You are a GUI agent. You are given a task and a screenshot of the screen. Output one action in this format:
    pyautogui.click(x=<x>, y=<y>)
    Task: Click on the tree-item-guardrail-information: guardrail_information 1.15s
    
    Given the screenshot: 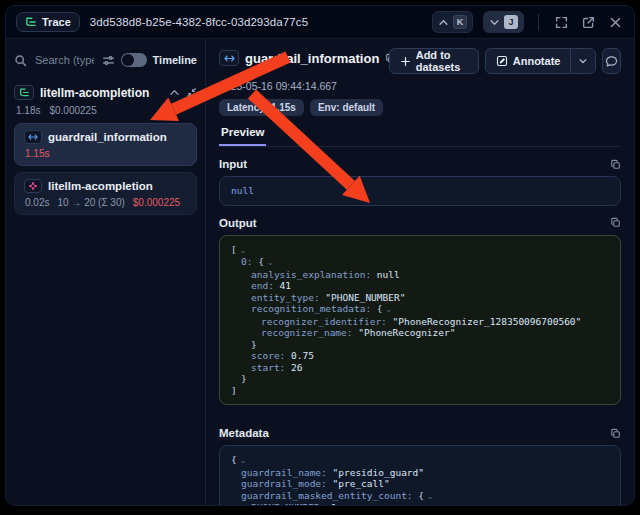 What is the action you would take?
    pyautogui.click(x=106, y=144)
    